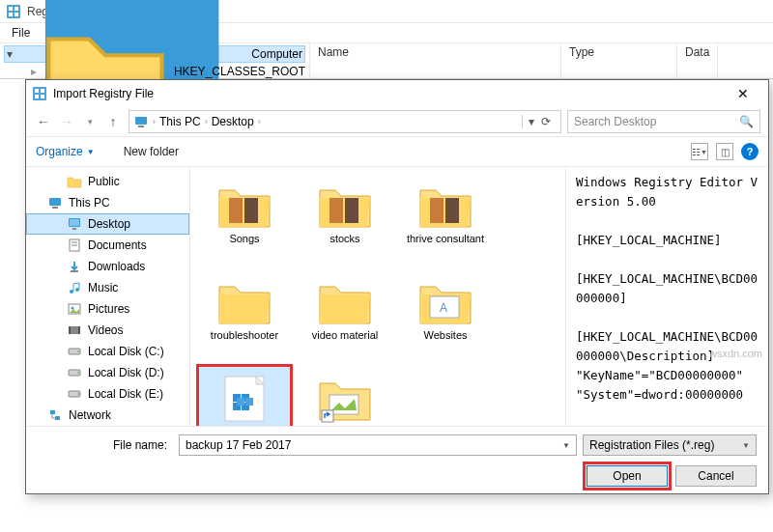  Describe the element at coordinates (43, 122) in the screenshot. I see `nav-back: ←` at that location.